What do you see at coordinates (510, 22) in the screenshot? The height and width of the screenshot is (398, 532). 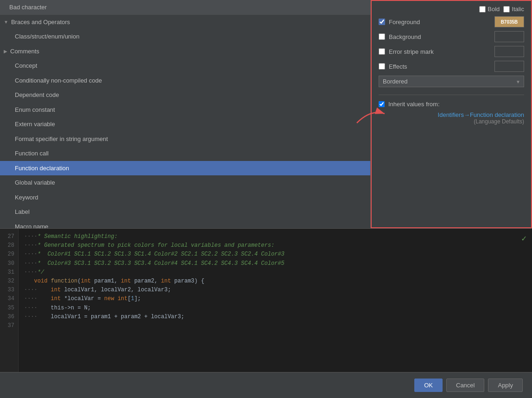 I see `foreground-color-value: B7035B` at bounding box center [510, 22].